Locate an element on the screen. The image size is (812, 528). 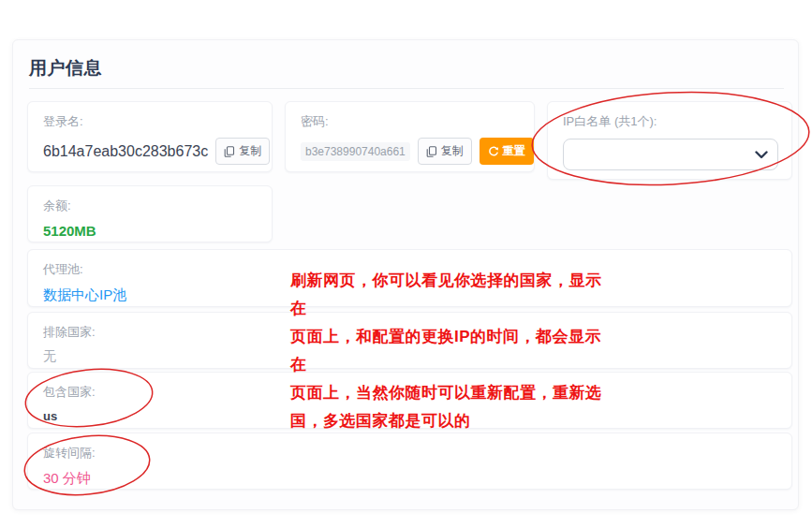
password-value: b3e738990740a661 is located at coordinates (356, 152).